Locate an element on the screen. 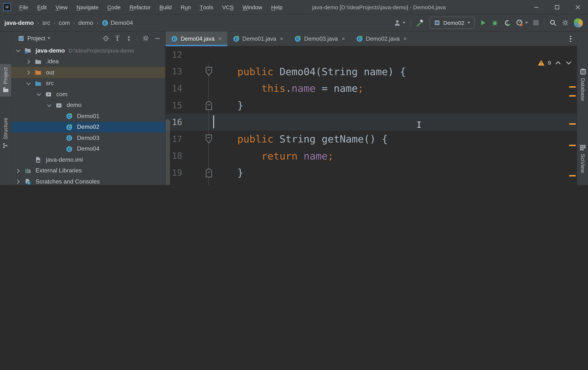 The image size is (588, 370). tab-demo03.java: CDemo03.java× is located at coordinates (320, 39).